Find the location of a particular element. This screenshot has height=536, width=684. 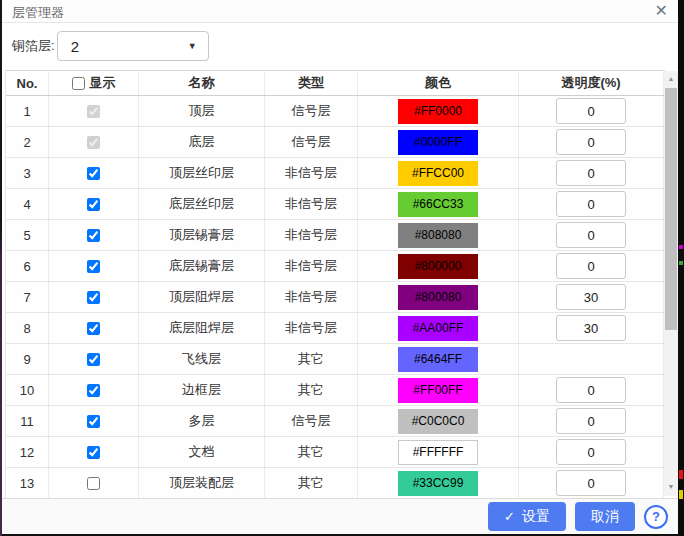

cancel-button: 取消 is located at coordinates (605, 516).